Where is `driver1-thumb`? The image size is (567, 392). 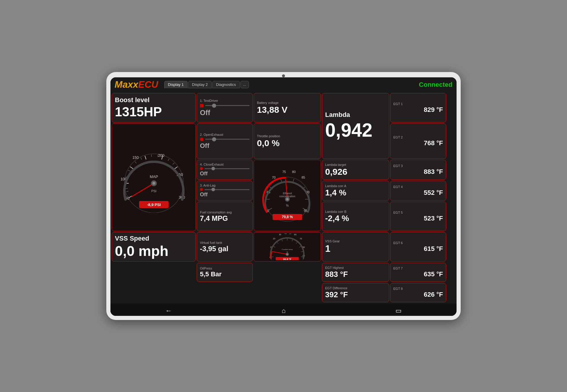
driver1-thumb is located at coordinates (214, 106).